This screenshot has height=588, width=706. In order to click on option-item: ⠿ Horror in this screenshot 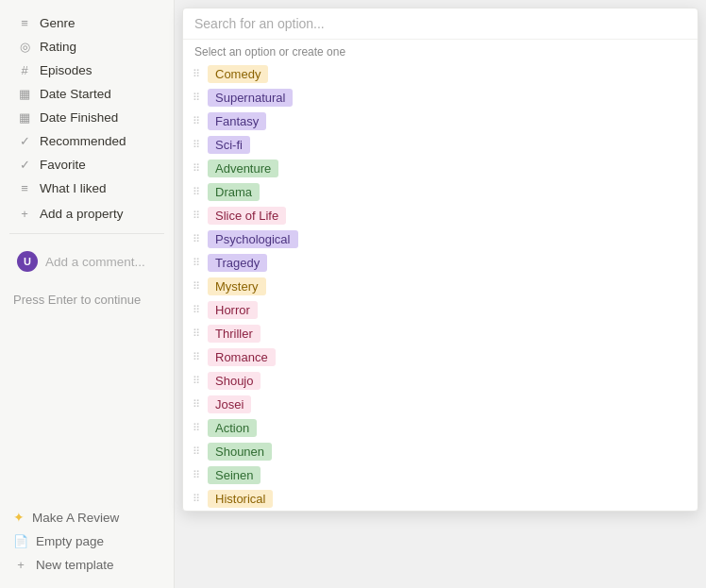, I will do `click(440, 310)`.